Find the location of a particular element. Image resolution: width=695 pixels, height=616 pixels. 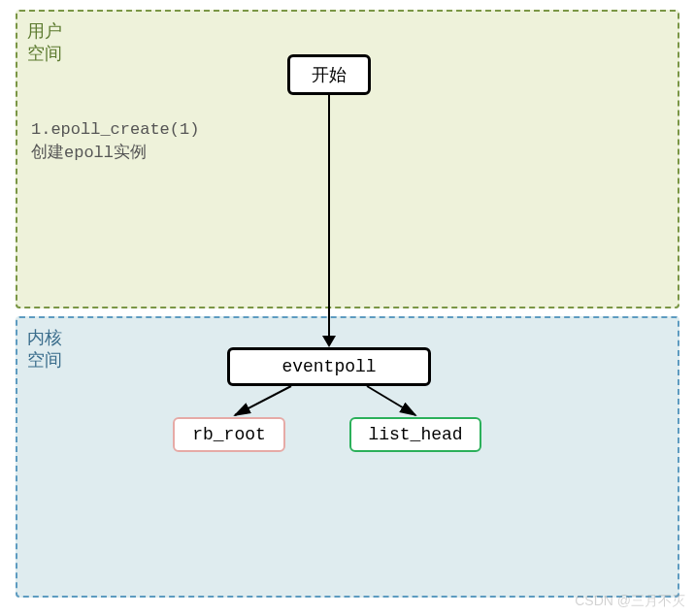

eventpoll-node: eventpoll is located at coordinates (329, 367).